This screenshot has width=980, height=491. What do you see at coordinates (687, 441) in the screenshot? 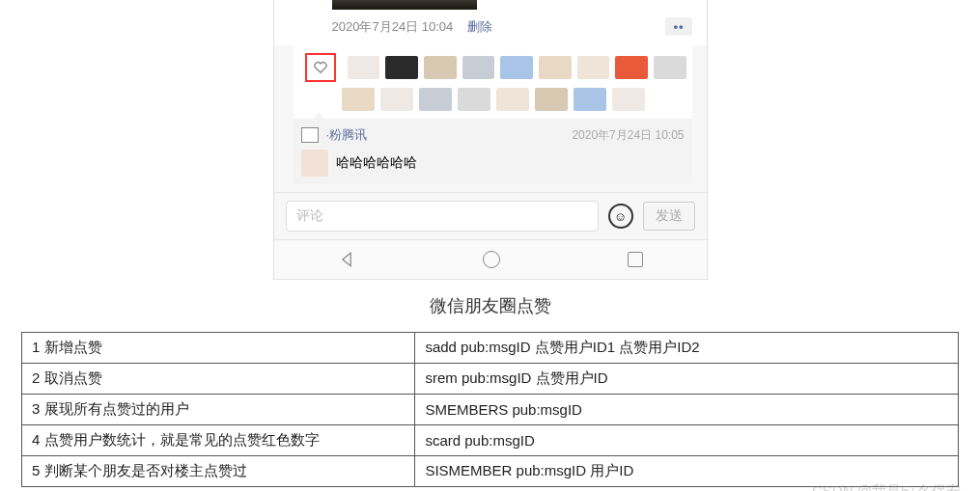
I see `row-cmd: scard pub:msgID` at bounding box center [687, 441].